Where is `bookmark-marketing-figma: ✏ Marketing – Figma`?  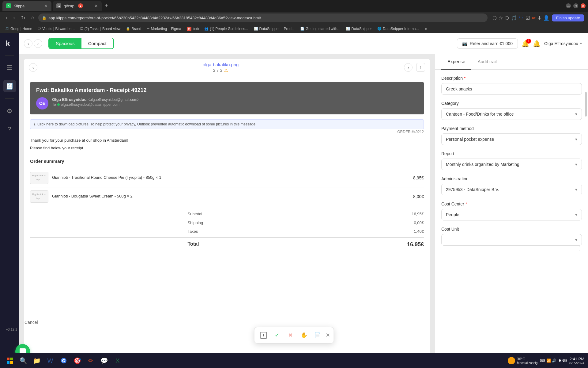 bookmark-marketing-figma: ✏ Marketing – Figma is located at coordinates (164, 29).